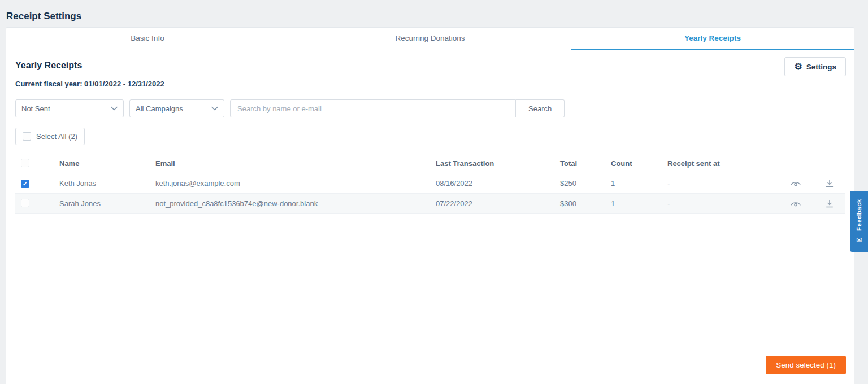 Image resolution: width=868 pixels, height=384 pixels. Describe the element at coordinates (859, 240) in the screenshot. I see `mail-icon: ✉` at that location.